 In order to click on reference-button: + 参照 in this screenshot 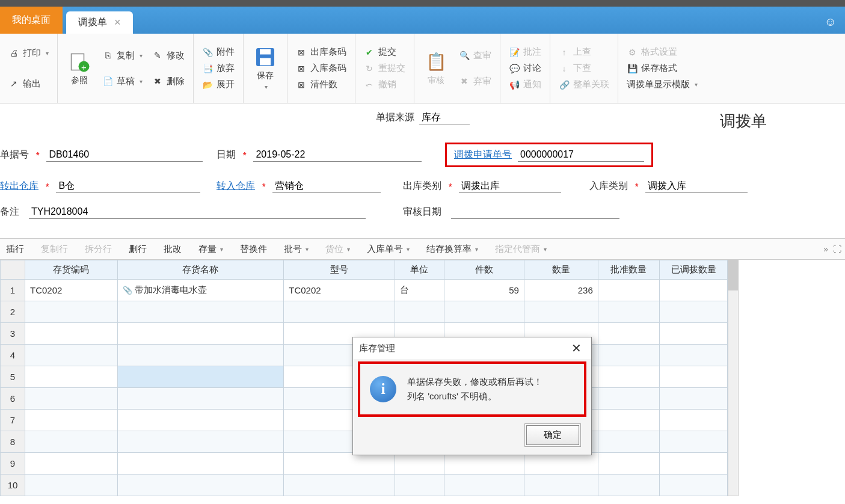, I will do `click(79, 69)`.